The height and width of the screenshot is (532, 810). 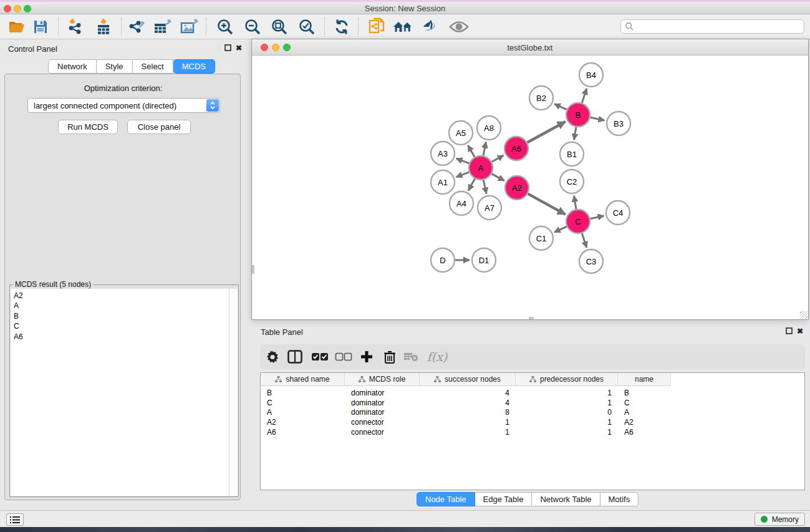 I want to click on table-row: Cdominator41C, so click(x=533, y=403).